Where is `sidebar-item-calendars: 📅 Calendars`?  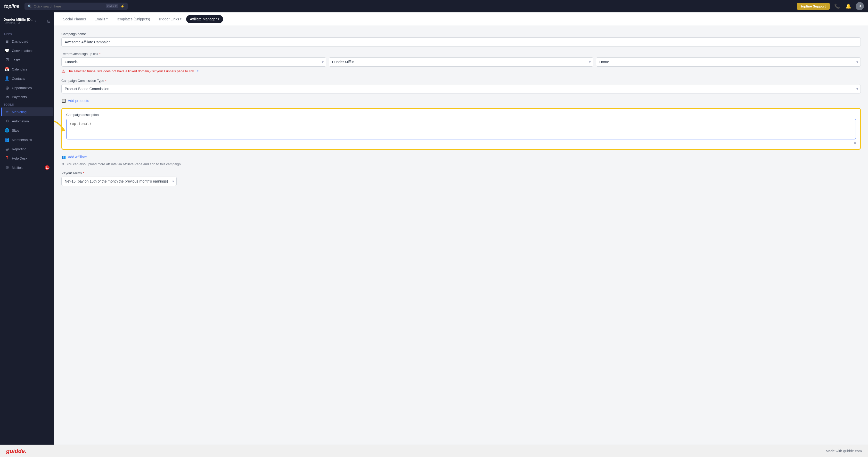 sidebar-item-calendars: 📅 Calendars is located at coordinates (27, 69).